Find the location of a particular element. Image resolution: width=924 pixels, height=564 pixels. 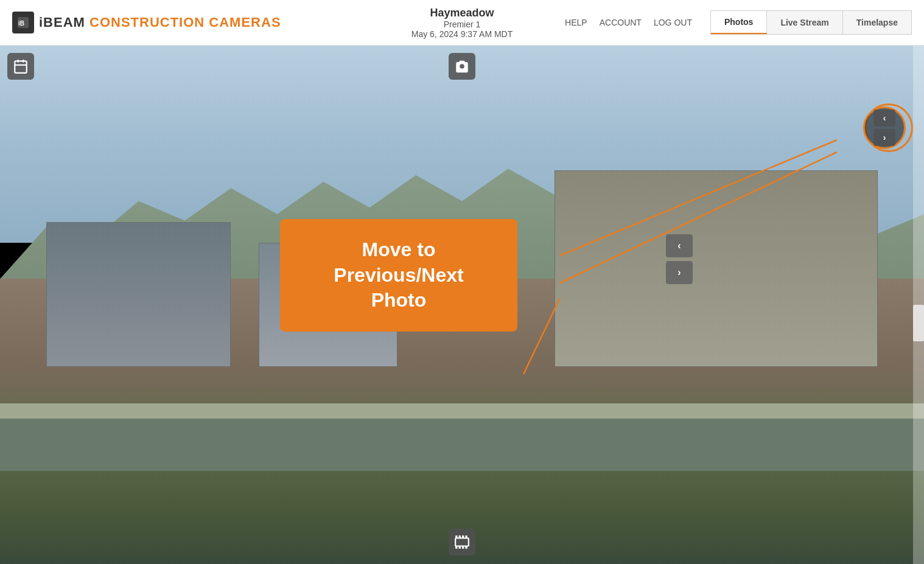

logo-ibeam: iBEAM is located at coordinates (62, 22).